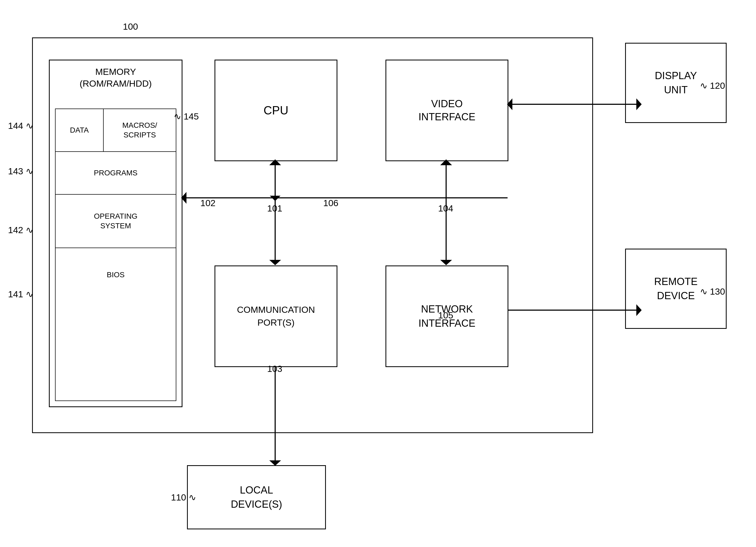 This screenshot has height=547, width=756. Describe the element at coordinates (116, 221) in the screenshot. I see `os-cell: OPERATINGSYSTEM` at that location.